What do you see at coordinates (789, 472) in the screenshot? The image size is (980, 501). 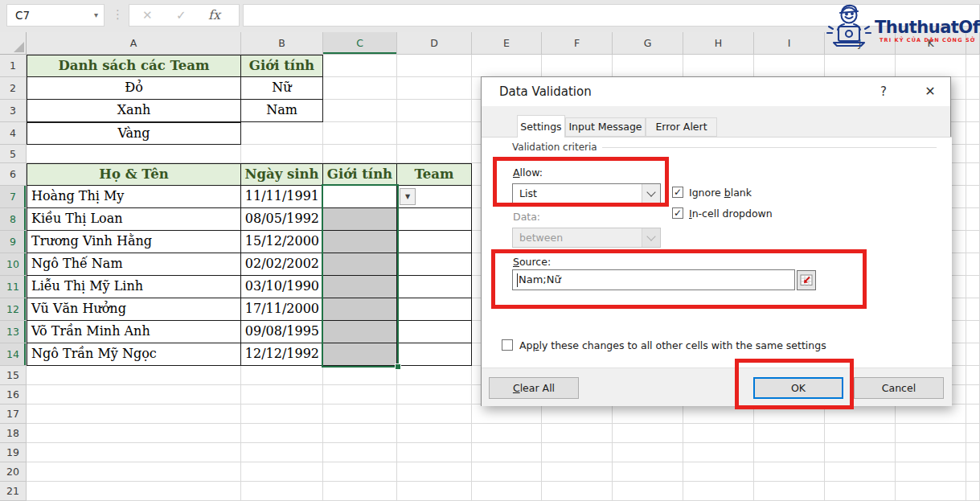 I see `cell-I20` at bounding box center [789, 472].